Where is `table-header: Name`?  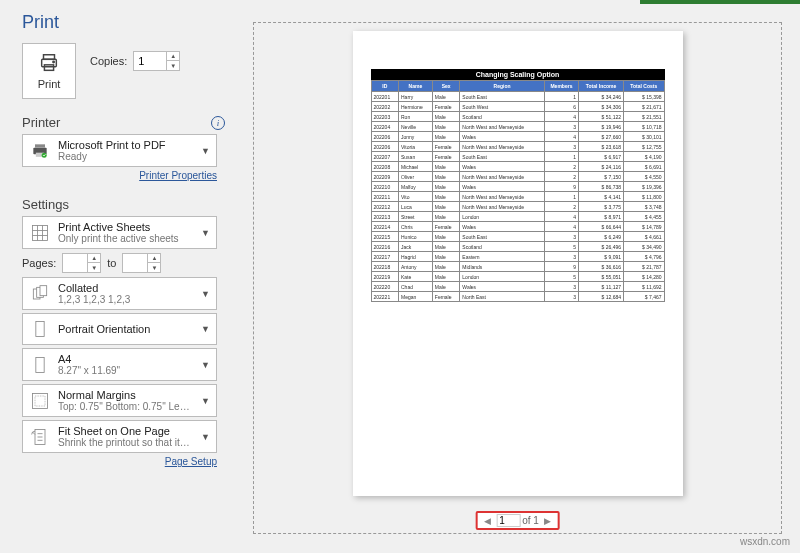 table-header: Name is located at coordinates (416, 86).